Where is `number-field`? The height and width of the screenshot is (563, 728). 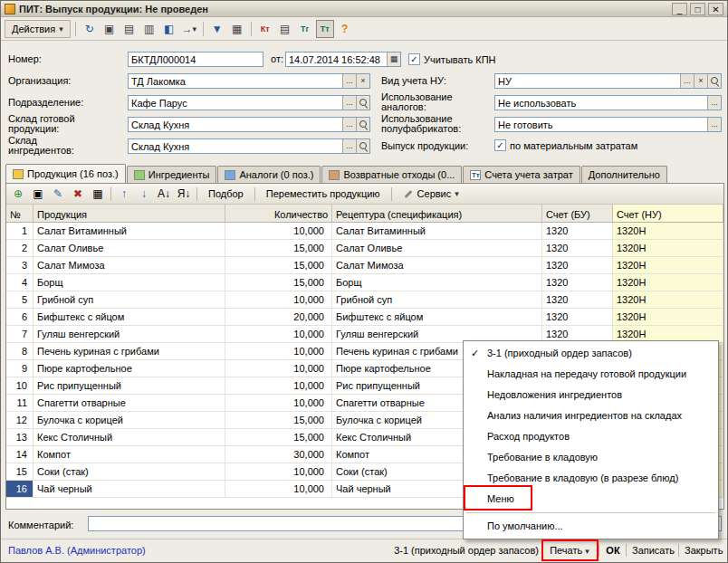
number-field is located at coordinates (196, 60).